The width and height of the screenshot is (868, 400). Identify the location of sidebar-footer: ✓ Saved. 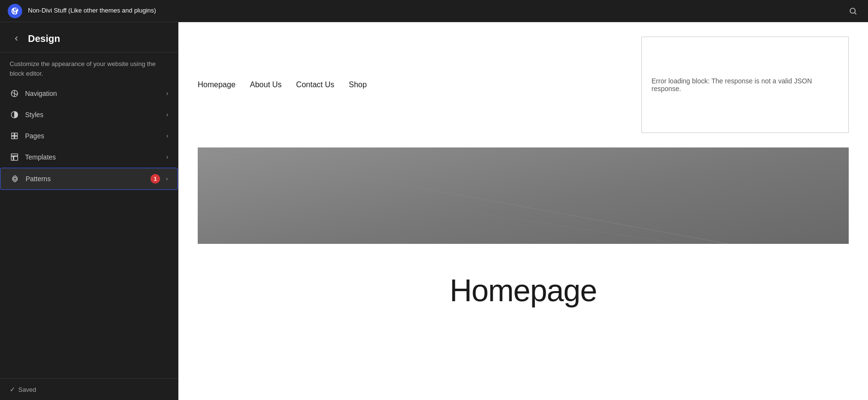
(89, 389).